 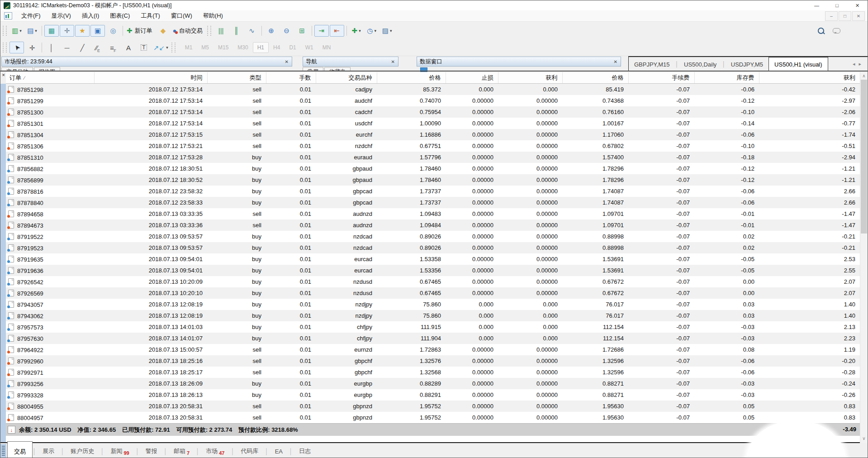 What do you see at coordinates (433, 225) in the screenshot?
I see `order-row: 878946732018.07.13 03:33:36sell0.01audnz…` at bounding box center [433, 225].